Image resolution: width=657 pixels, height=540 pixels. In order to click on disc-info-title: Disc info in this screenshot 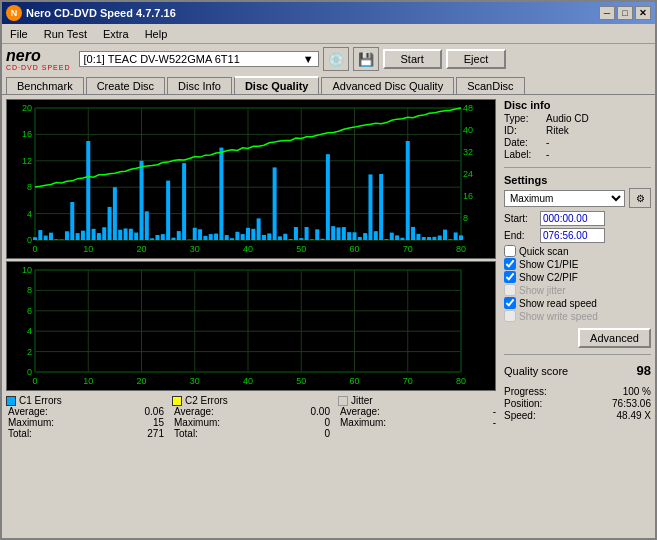, I will do `click(578, 105)`.